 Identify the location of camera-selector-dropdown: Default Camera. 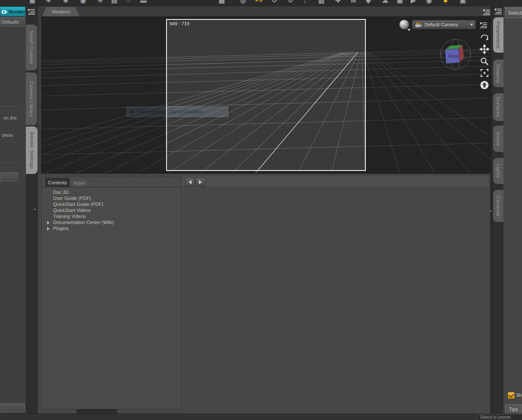
(444, 25).